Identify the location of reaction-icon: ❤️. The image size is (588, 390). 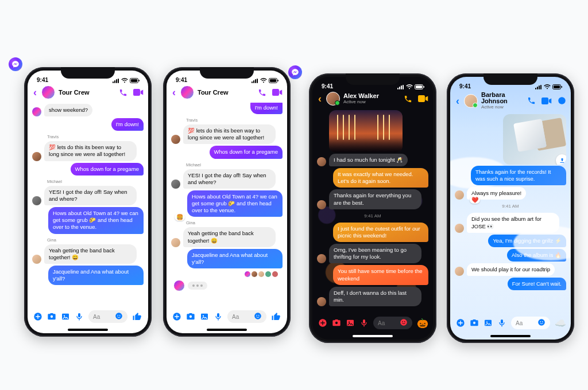
(475, 200).